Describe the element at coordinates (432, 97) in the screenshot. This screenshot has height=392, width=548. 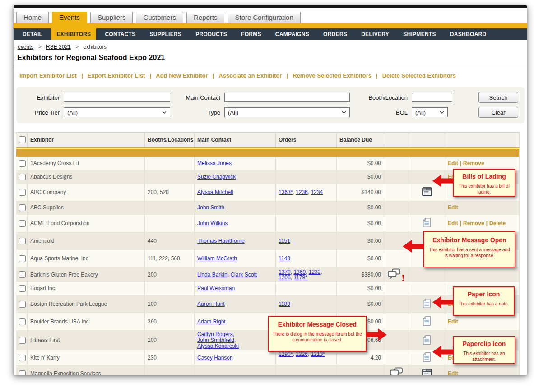
I see `booth-location-filter-input` at that location.